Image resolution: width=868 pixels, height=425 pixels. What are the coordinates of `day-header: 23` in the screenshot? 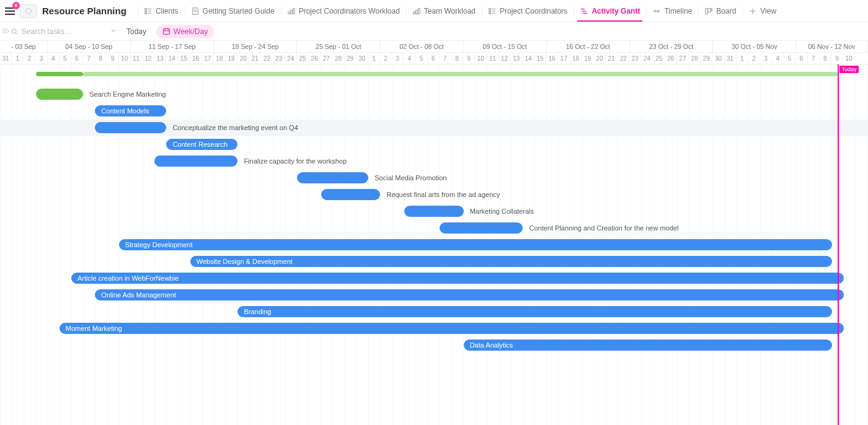 It's located at (279, 58).